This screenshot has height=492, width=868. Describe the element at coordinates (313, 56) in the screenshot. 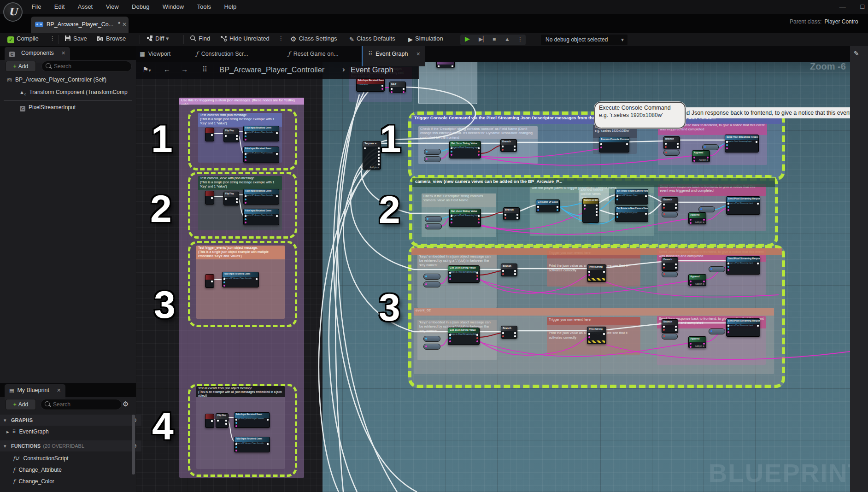

I see `tab-reset-game: ƒReset Game on...` at that location.